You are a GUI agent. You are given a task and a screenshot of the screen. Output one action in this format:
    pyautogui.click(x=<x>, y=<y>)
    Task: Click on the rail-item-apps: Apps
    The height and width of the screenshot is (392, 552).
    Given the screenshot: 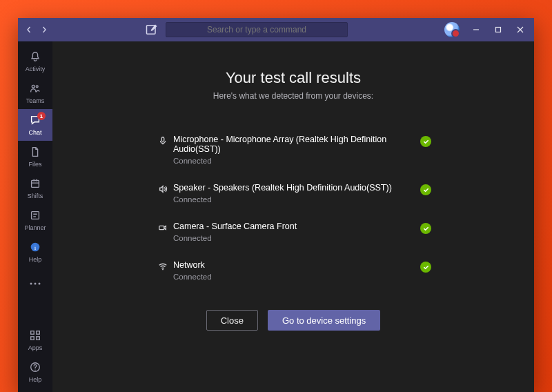 What is the action you would take?
    pyautogui.click(x=35, y=340)
    